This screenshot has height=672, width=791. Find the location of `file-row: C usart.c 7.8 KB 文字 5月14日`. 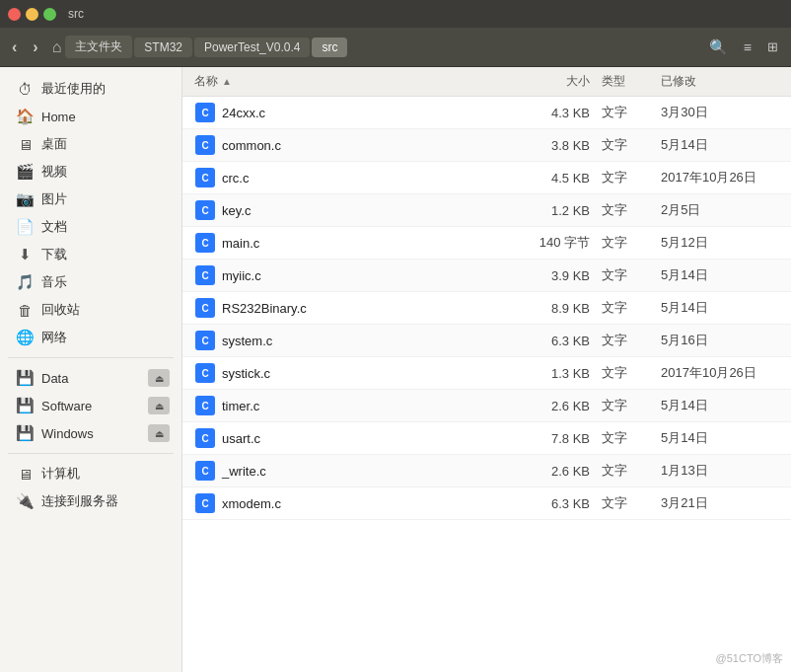

file-row: C usart.c 7.8 KB 文字 5月14日 is located at coordinates (487, 438).